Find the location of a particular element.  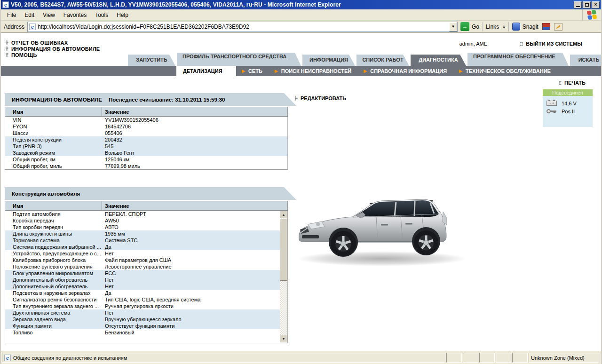

subtab-1: ДЕТАЛИЗАЦИЯ is located at coordinates (206, 71).